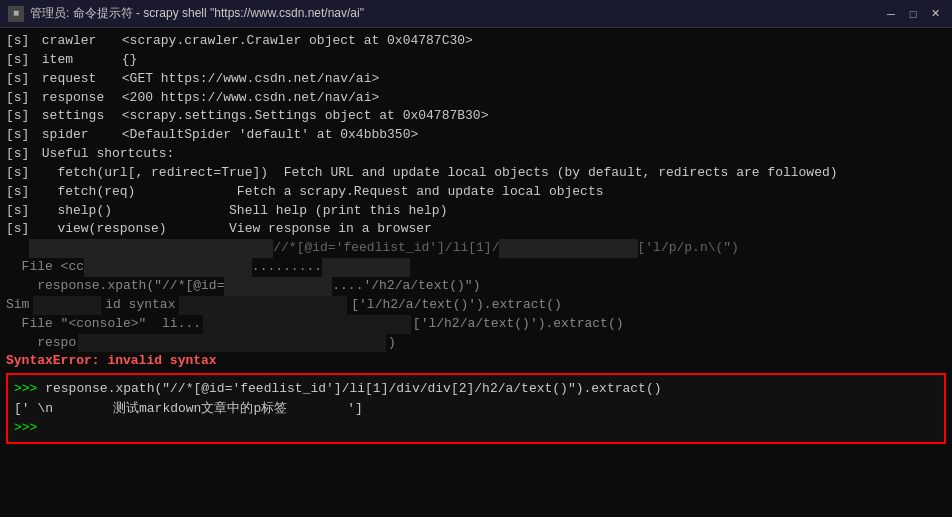  What do you see at coordinates (476, 248) in the screenshot?
I see `terminal-line-obfuscated: //*[@id='feedlist_id']/li[1]/ ['l/p/p.n\…` at bounding box center [476, 248].